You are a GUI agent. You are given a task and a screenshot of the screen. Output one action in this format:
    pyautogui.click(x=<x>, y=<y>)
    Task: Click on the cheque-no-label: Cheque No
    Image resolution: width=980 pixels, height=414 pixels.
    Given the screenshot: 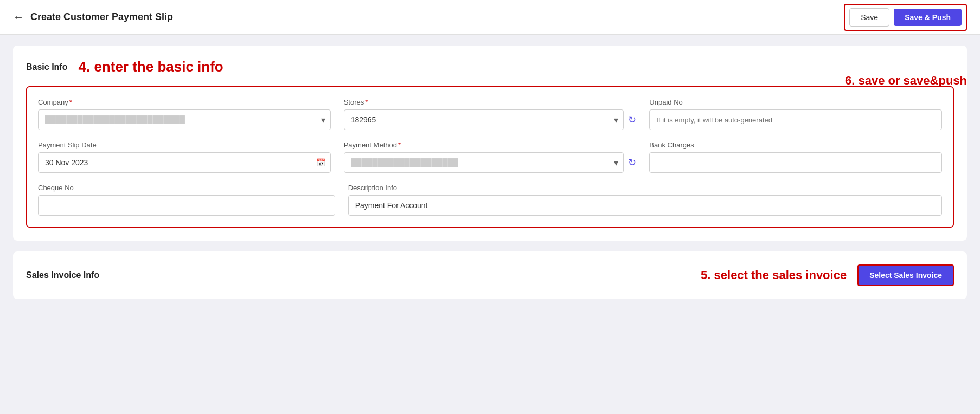 What is the action you would take?
    pyautogui.click(x=187, y=187)
    